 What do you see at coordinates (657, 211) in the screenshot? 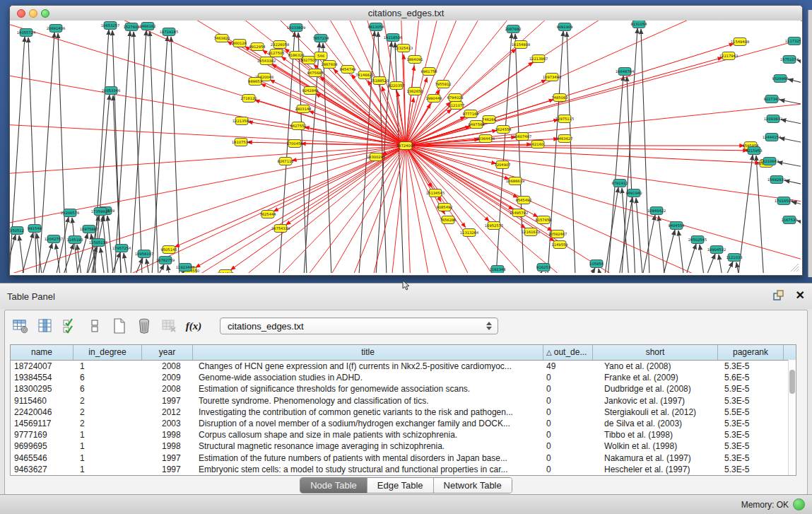
I see `graph-node: 10946422` at bounding box center [657, 211].